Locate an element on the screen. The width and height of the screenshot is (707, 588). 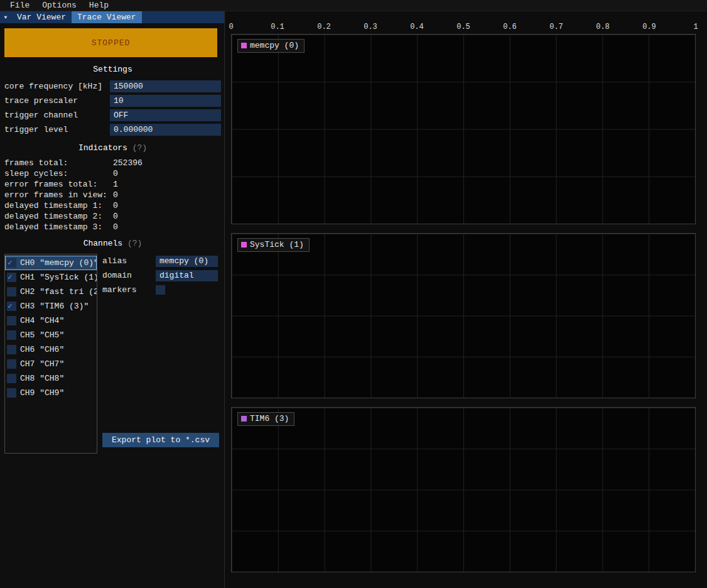
markers-label: markers is located at coordinates (129, 290).